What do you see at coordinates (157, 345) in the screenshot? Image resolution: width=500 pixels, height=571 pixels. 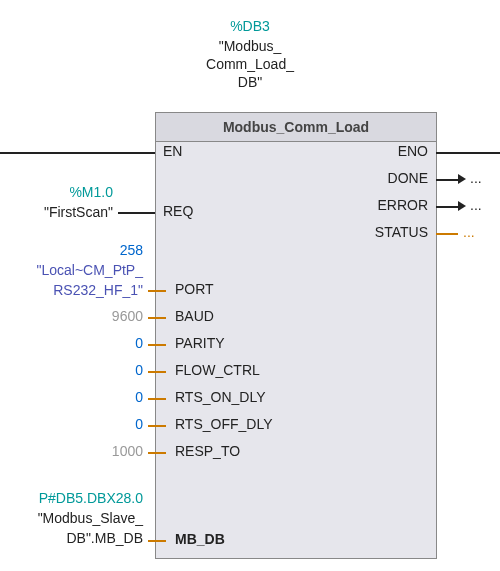 I see `wire-parity` at bounding box center [157, 345].